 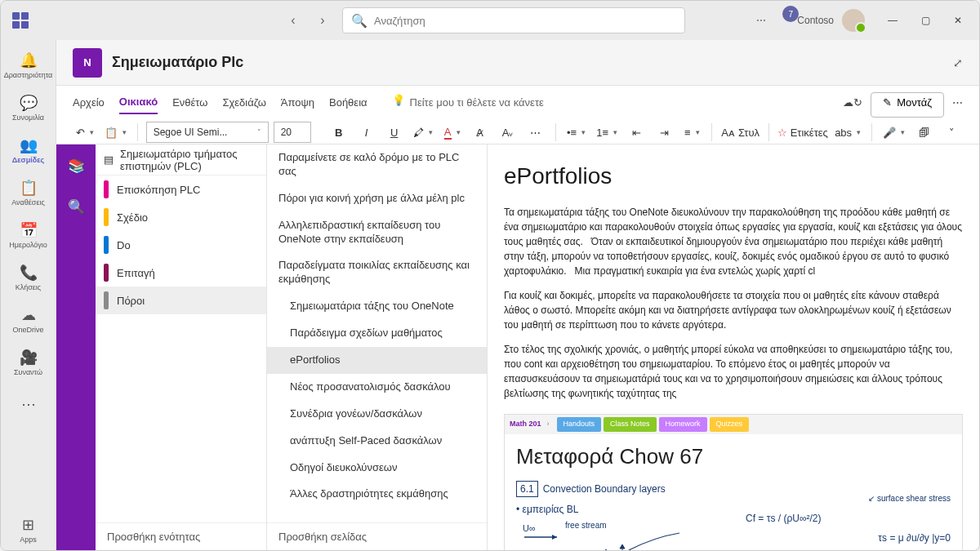 What do you see at coordinates (399, 103) in the screenshot?
I see `lightbulb-icon: 💡` at bounding box center [399, 103].